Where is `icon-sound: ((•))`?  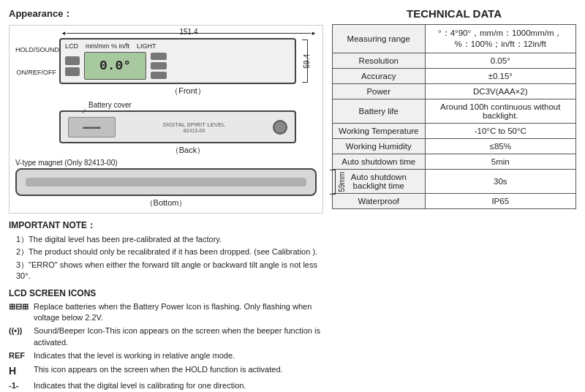 icon-sound: ((•)) is located at coordinates (19, 331).